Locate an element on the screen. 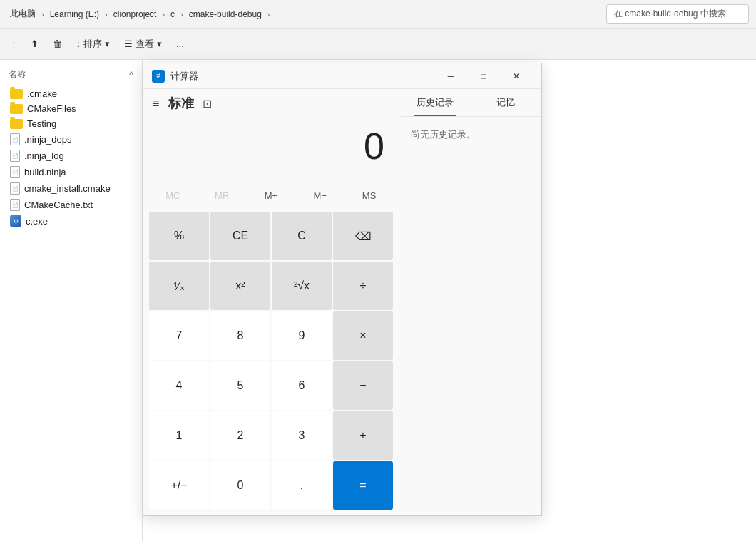 This screenshot has height=541, width=756. memory-row: MCMRM+M−MS is located at coordinates (271, 195).